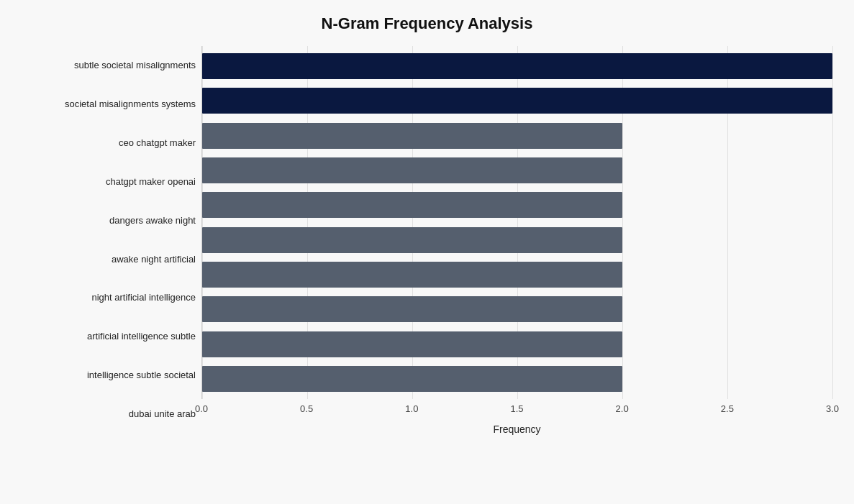 This screenshot has width=854, height=504. Describe the element at coordinates (427, 24) in the screenshot. I see `chart-title: N-Gram Frequency Analysis` at that location.